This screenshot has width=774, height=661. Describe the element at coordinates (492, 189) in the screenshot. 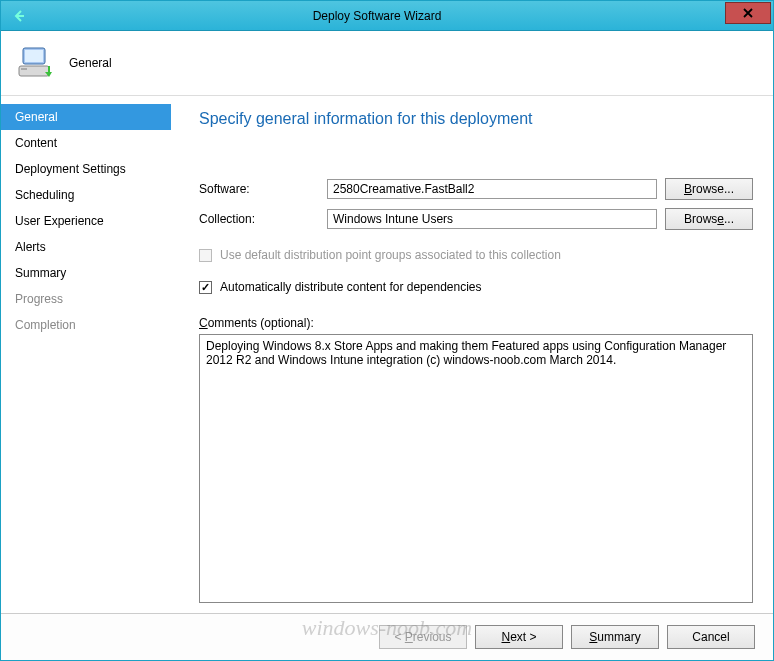

I see `software-input` at that location.